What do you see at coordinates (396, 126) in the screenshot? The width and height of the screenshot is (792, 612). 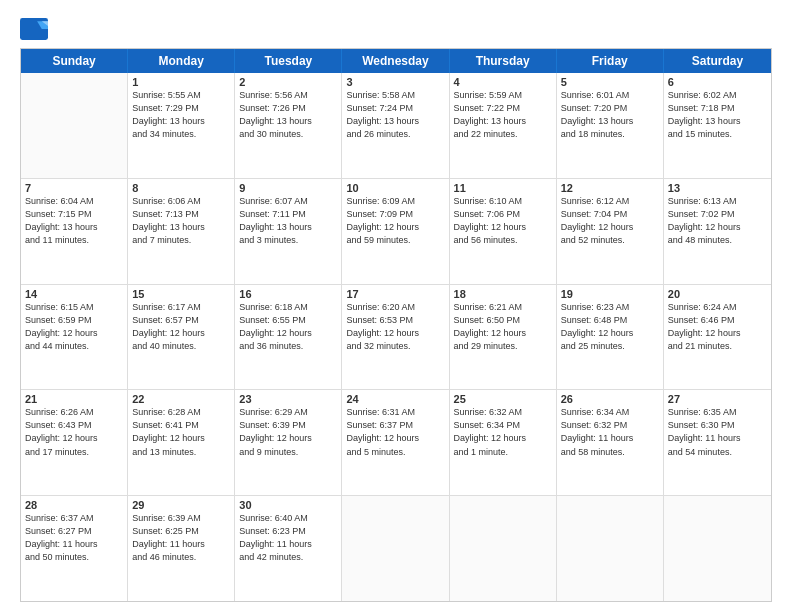 I see `cal-cell: 3Sunrise: 5:58 AM Sunset: 7:24 PM Daylig…` at bounding box center [396, 126].